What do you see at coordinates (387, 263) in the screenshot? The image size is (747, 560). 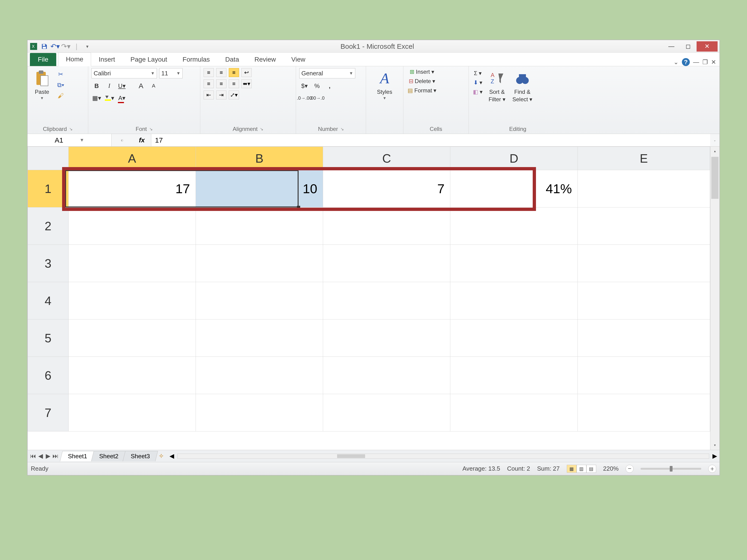 I see `cell-c3` at bounding box center [387, 263].